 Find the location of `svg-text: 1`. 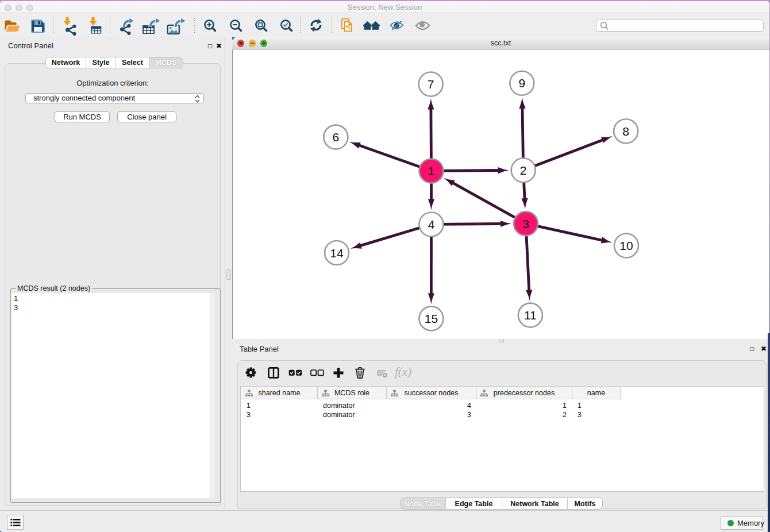

svg-text: 1 is located at coordinates (432, 171).